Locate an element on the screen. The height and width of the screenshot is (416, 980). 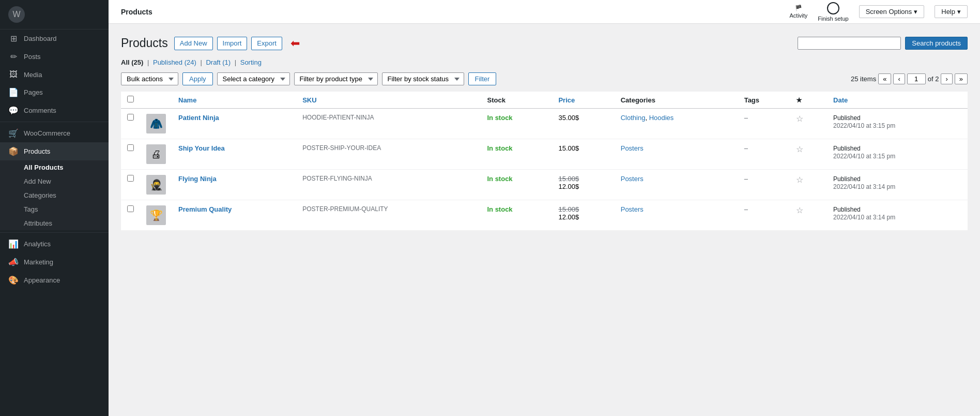
sidebar-item-label: Dashboard is located at coordinates (40, 38).